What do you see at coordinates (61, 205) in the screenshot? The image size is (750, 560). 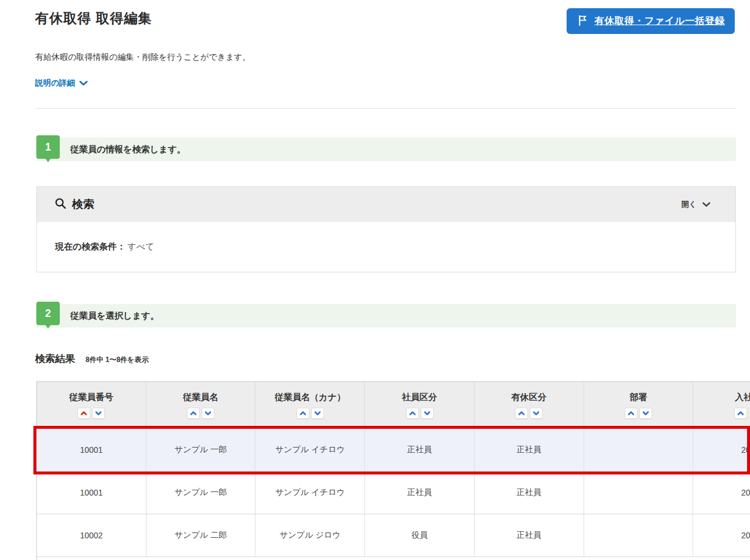 I see `search-icon` at bounding box center [61, 205].